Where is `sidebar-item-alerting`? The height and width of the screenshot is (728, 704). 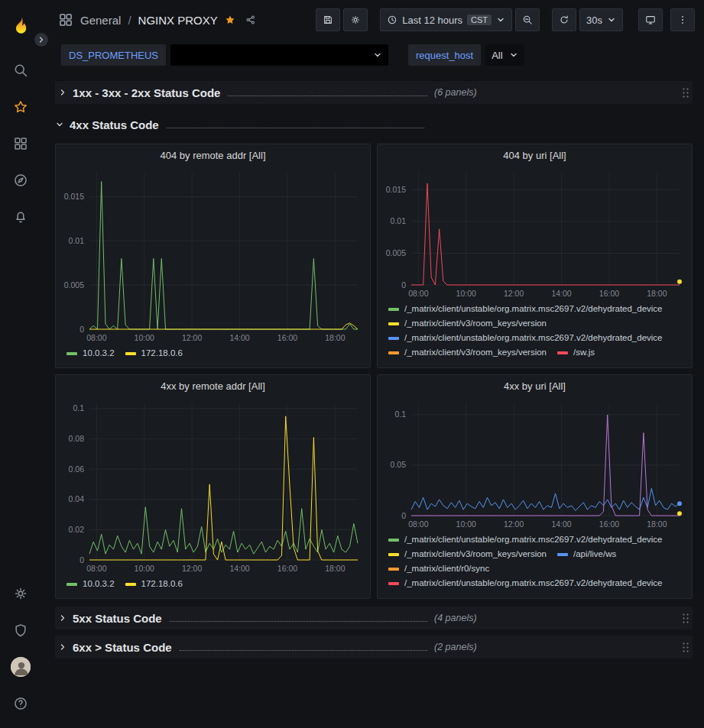 sidebar-item-alerting is located at coordinates (21, 217).